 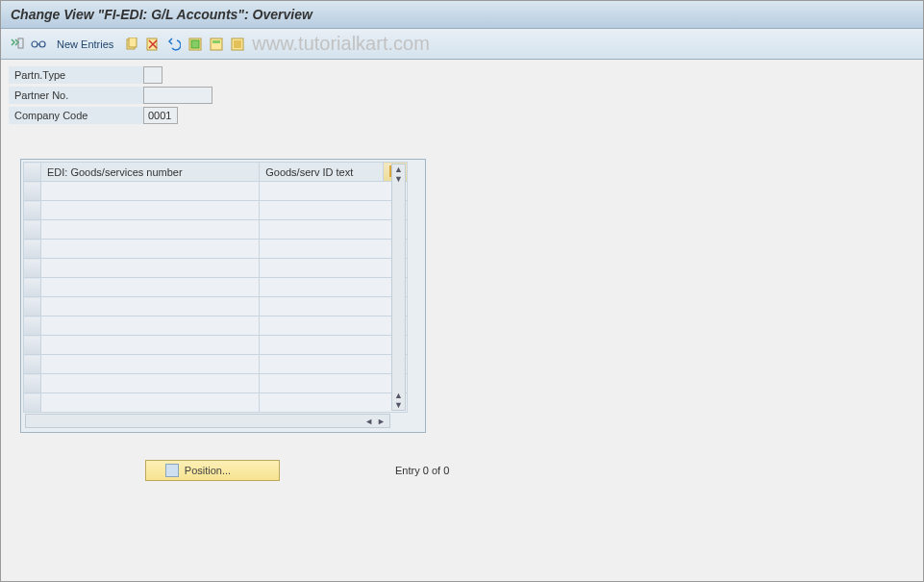 I want to click on undo-icon, so click(x=174, y=44).